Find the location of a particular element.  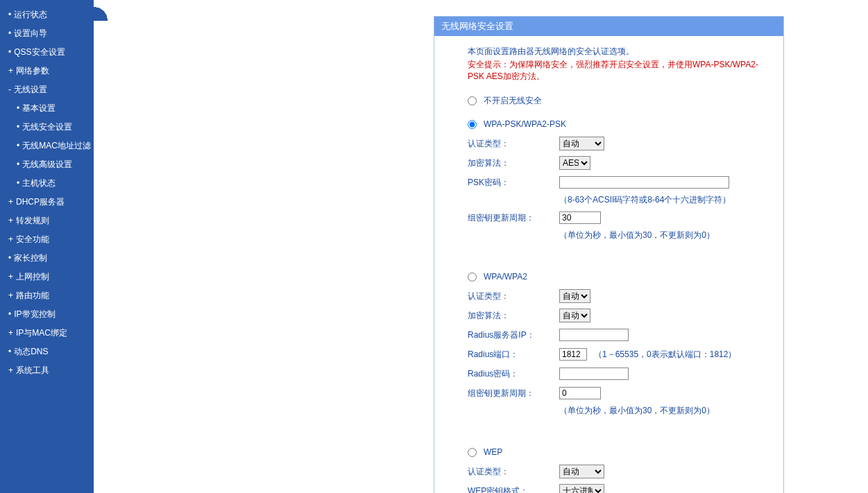

radio-wpa is located at coordinates (472, 277).